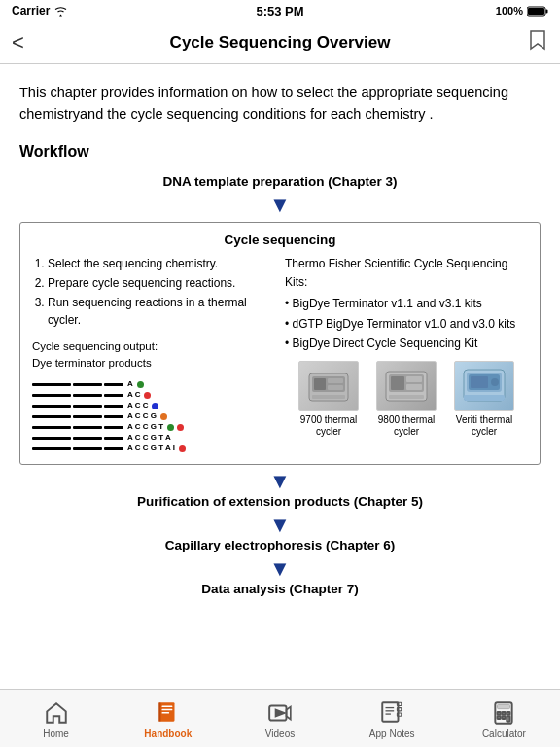  I want to click on cycler-9700-label: 9700 thermal cycler, so click(329, 426).